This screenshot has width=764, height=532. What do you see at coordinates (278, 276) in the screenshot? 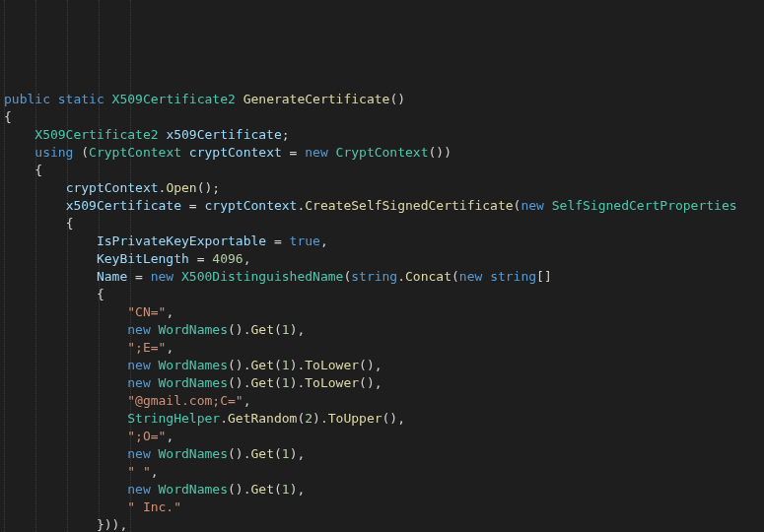
I see `code-line: Name = new X500DistinguishedName(string.…` at bounding box center [278, 276].